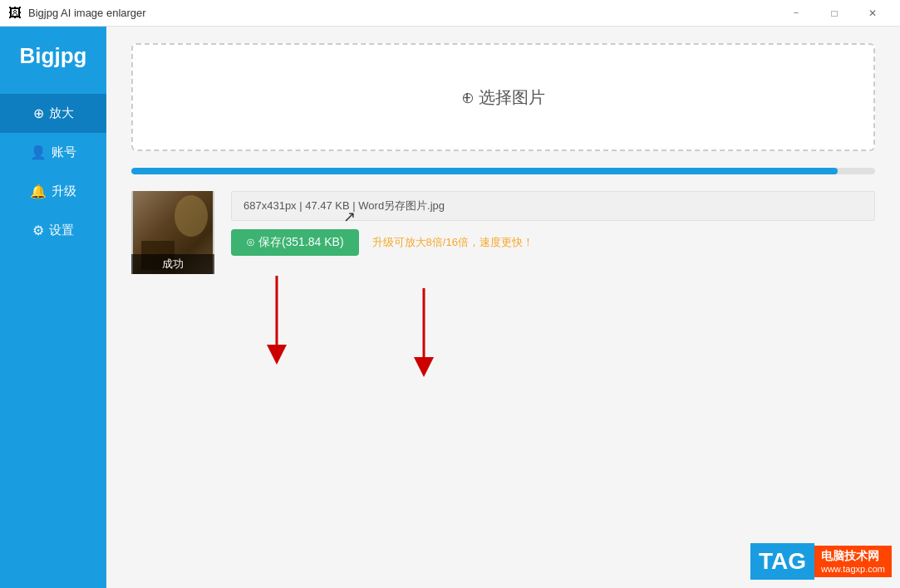  Describe the element at coordinates (834, 13) in the screenshot. I see `maximize-button: □` at that location.